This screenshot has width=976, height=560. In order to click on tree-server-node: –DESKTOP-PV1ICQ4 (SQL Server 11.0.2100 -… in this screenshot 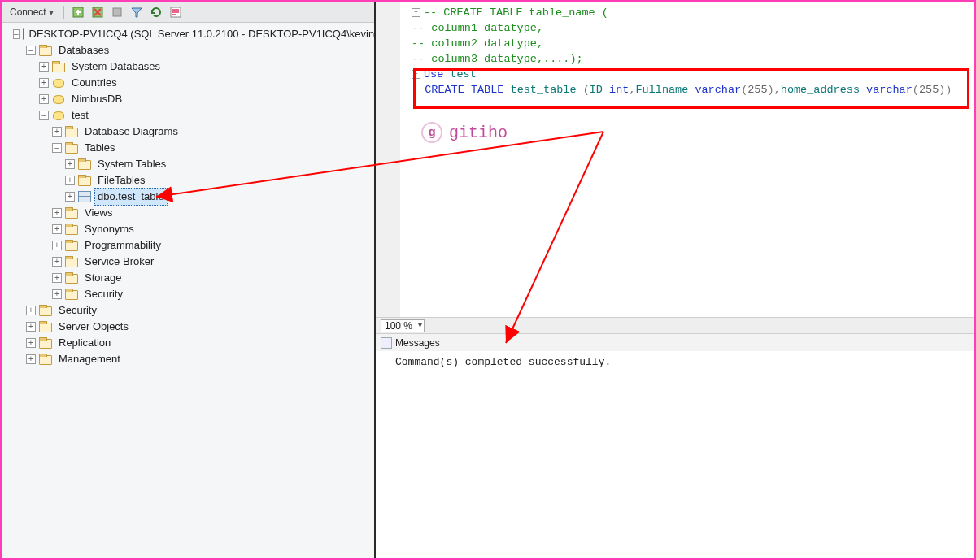, I will do `click(188, 34)`.